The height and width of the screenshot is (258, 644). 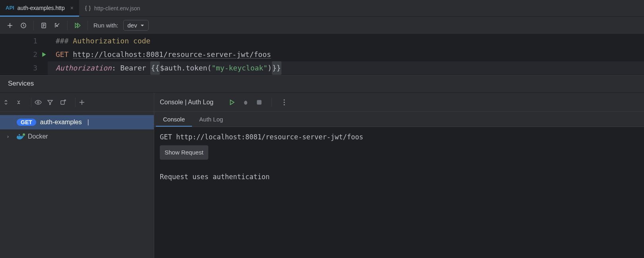 I want to click on more-button, so click(x=284, y=102).